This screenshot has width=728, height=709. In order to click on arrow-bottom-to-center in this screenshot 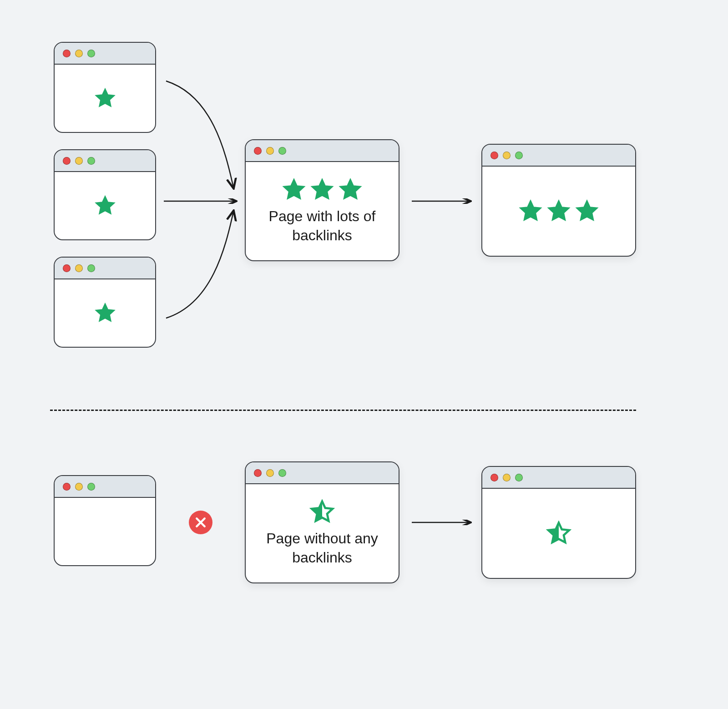, I will do `click(200, 264)`.